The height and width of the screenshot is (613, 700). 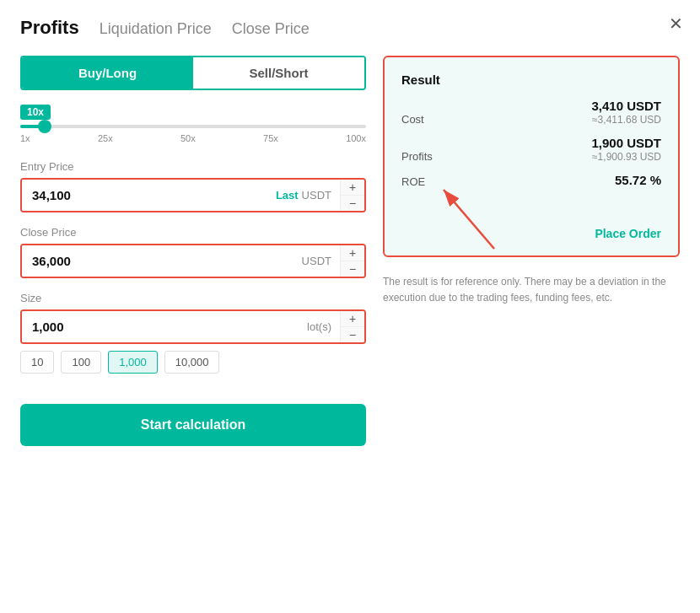 What do you see at coordinates (188, 138) in the screenshot?
I see `mark-50x: 50x` at bounding box center [188, 138].